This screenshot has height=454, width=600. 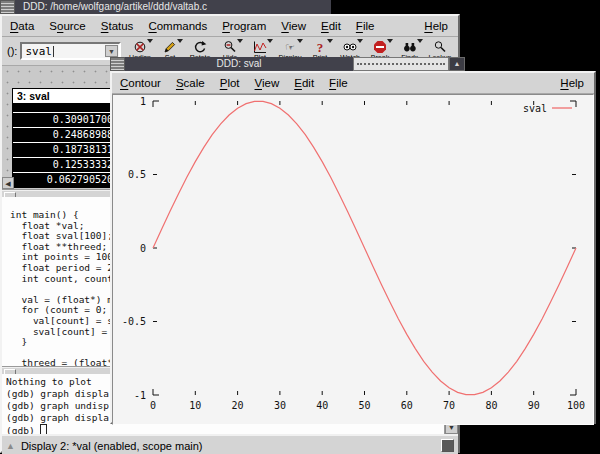 I want to click on x-tick-label: 70, so click(x=449, y=406).